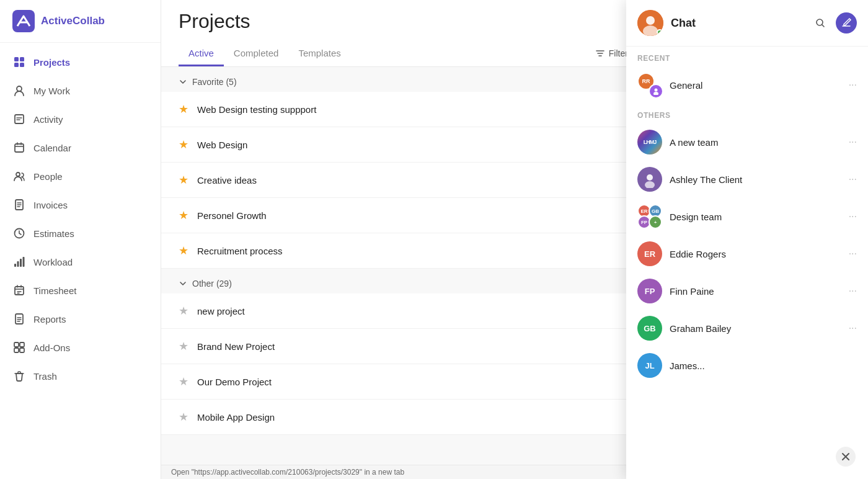 Image resolution: width=868 pixels, height=479 pixels. What do you see at coordinates (747, 291) in the screenshot?
I see `chat-item-finn: FP Finn Paine ···` at bounding box center [747, 291].